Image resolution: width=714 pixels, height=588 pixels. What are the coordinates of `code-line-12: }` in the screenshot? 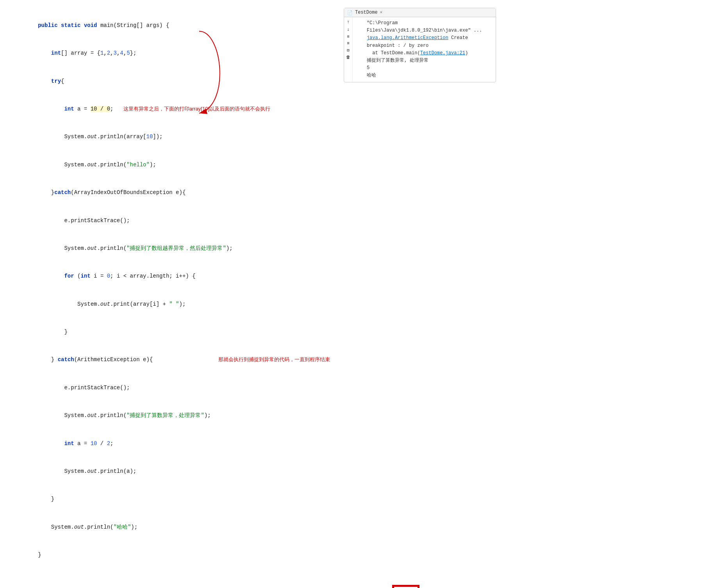 It's located at (172, 332).